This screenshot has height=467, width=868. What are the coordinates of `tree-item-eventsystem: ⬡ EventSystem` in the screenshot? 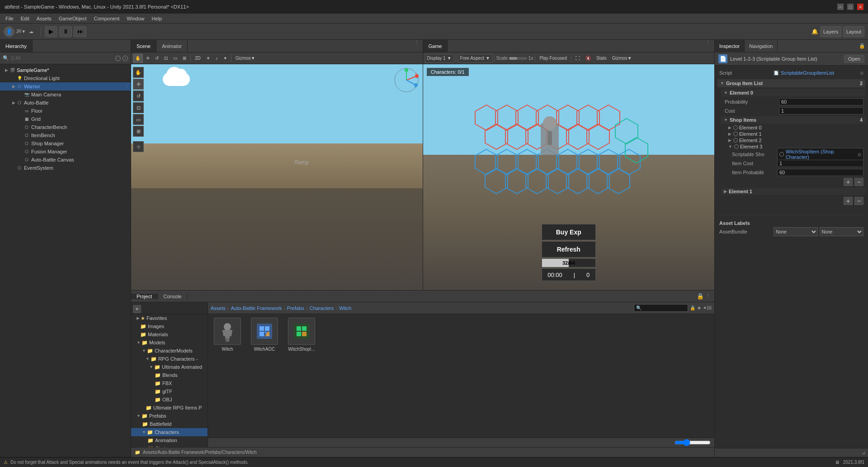 It's located at (65, 168).